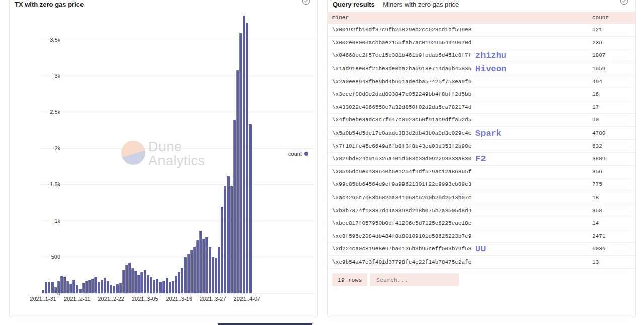  Describe the element at coordinates (481, 172) in the screenshot. I see `table-row: \x8595dd9e0438640b5e1254f9df579ac12a8686…` at that location.